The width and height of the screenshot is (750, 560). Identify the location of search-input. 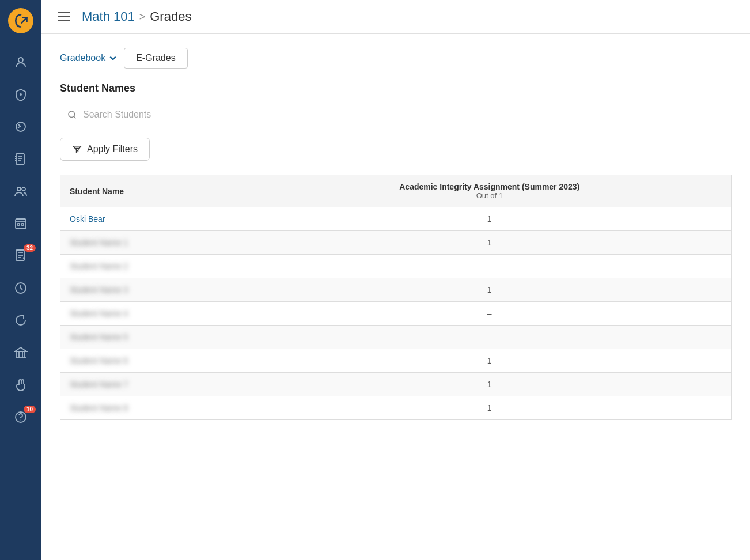
(404, 115).